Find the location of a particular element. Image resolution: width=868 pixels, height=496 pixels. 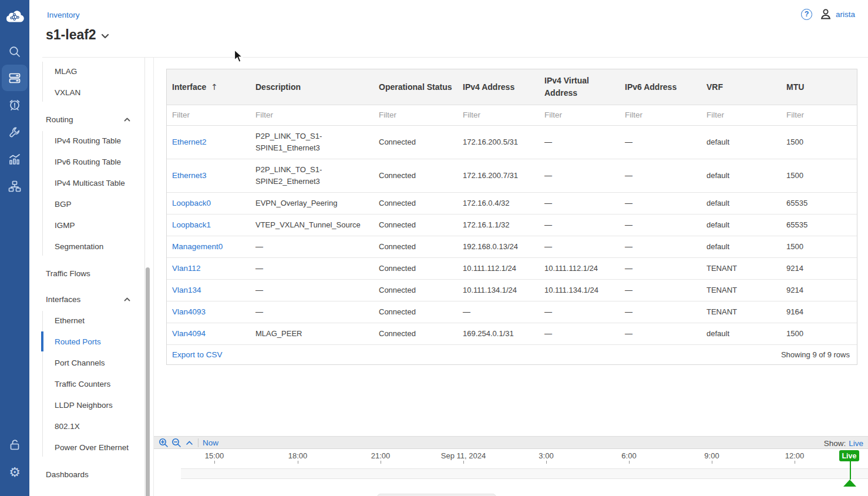

sidebar-scrollbar is located at coordinates (148, 382).